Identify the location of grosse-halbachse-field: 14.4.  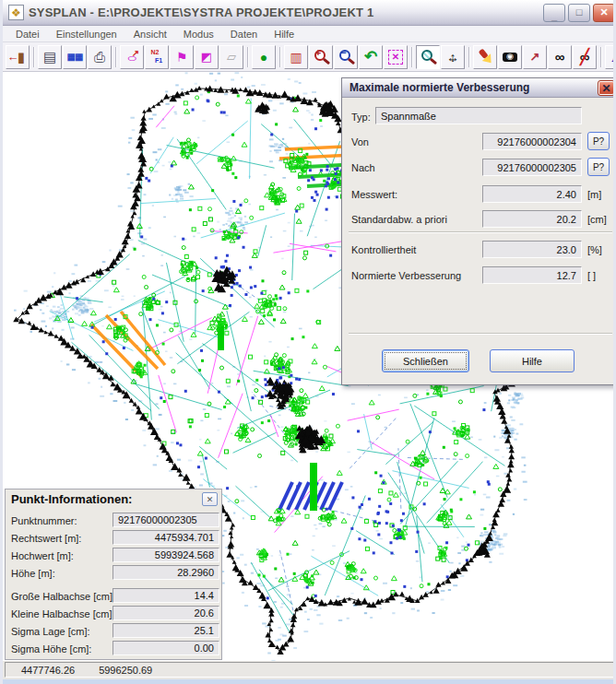
(166, 596).